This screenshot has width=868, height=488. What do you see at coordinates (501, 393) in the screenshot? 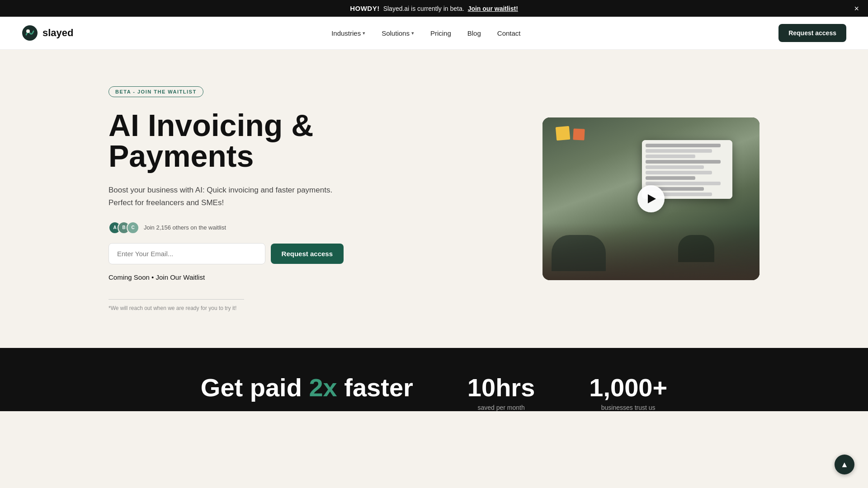
I see `stat-item-hours: 10hrs saved per month` at bounding box center [501, 393].